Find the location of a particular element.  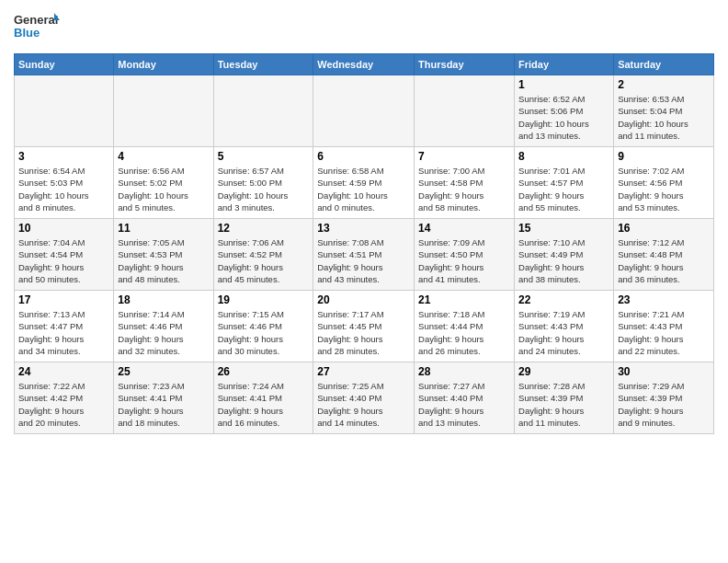

calendar-cell: 18Sunrise: 7:14 AM Sunset: 4:46 PM Dayli… is located at coordinates (164, 327).